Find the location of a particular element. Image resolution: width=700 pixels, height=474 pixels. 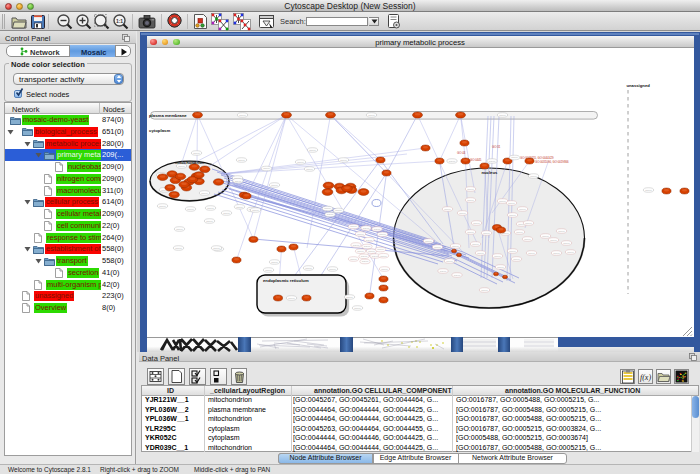

svg-text: cytoplasm is located at coordinates (160, 130).